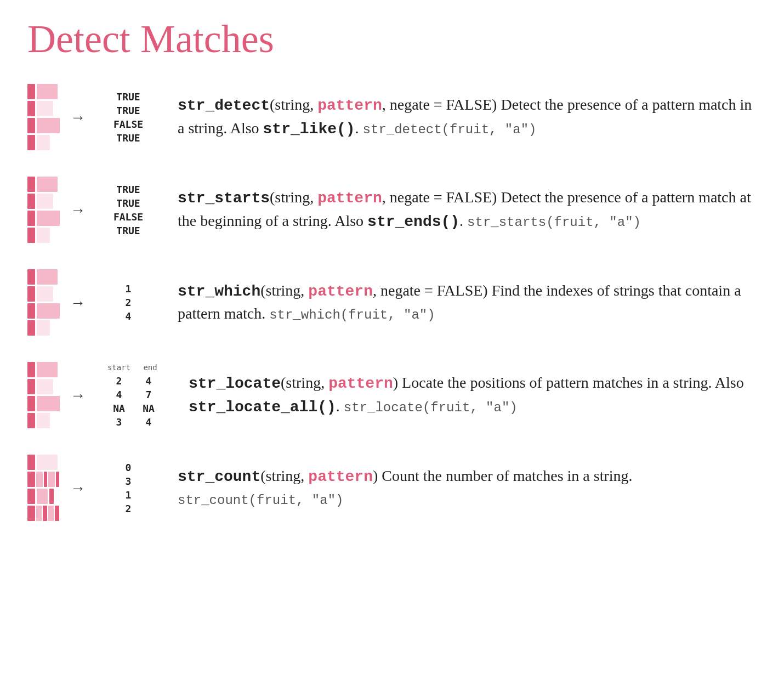 The width and height of the screenshot is (784, 680). I want to click on description-str-locate: str_locate(string, pattern) Locate the p…, so click(464, 395).